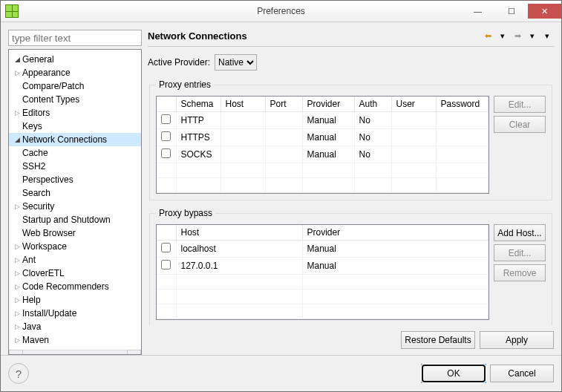  What do you see at coordinates (520, 273) in the screenshot?
I see `bypass-remove-button: Remove` at bounding box center [520, 273].